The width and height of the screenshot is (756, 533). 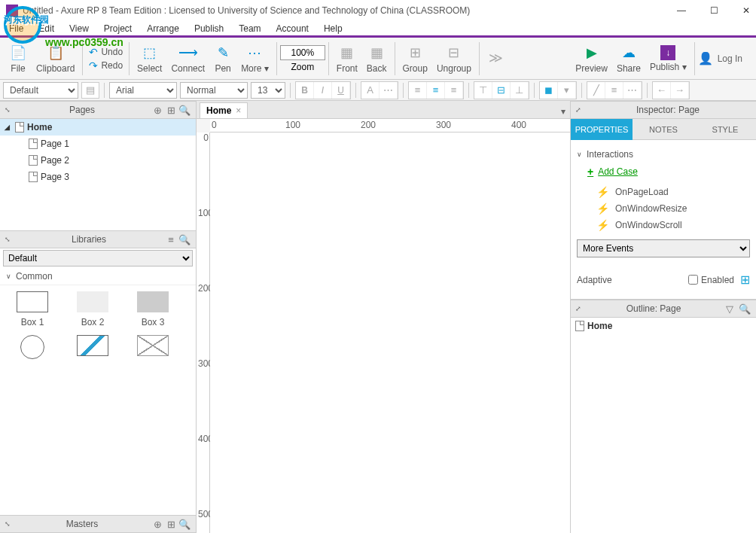 What do you see at coordinates (663, 174) in the screenshot?
I see `add-case-button: +Add Case` at bounding box center [663, 174].